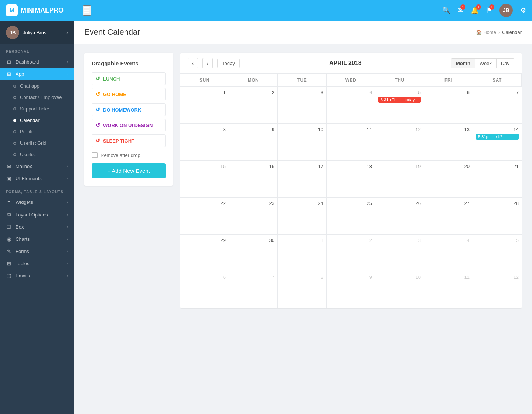 This screenshot has height=414, width=532. I want to click on box-icon: ☐, so click(9, 227).